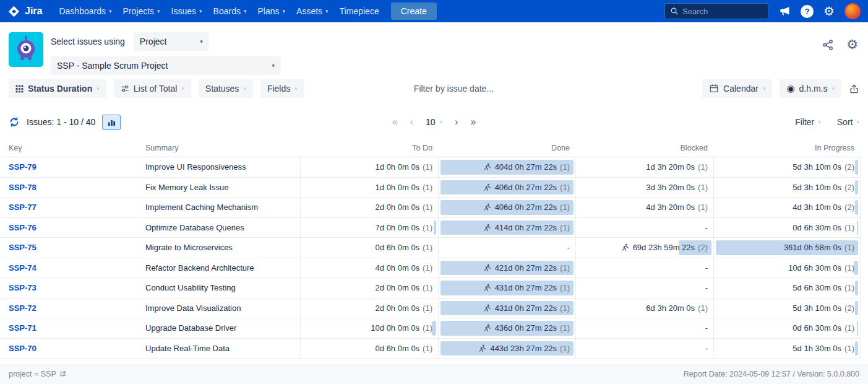  I want to click on top-navigation: Jira Dashboards▾ Projects▾ Issues▾ Board…, so click(434, 11).